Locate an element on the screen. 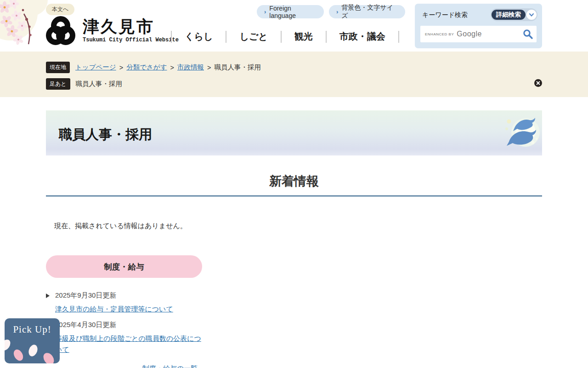 The height and width of the screenshot is (368, 588). item-link: 津久見市の給与・定員管理等について is located at coordinates (129, 309).